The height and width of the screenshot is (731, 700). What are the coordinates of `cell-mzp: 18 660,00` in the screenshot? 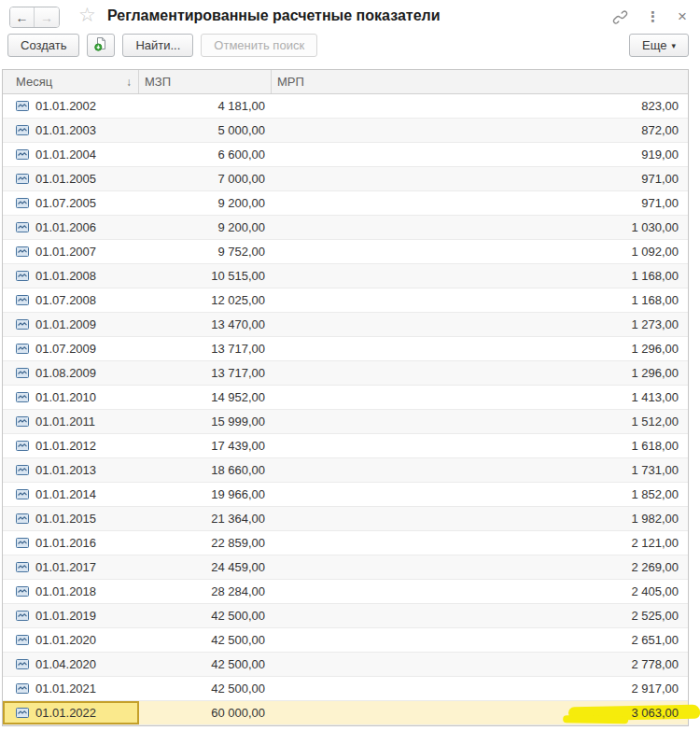 It's located at (205, 471).